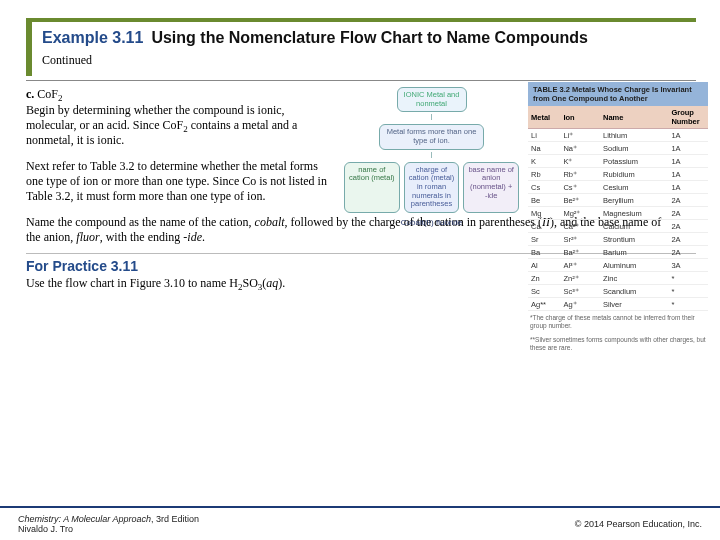 The width and height of the screenshot is (720, 540). I want to click on text-column: c. CoF2 Begin by determining whether the…, so click(181, 146).